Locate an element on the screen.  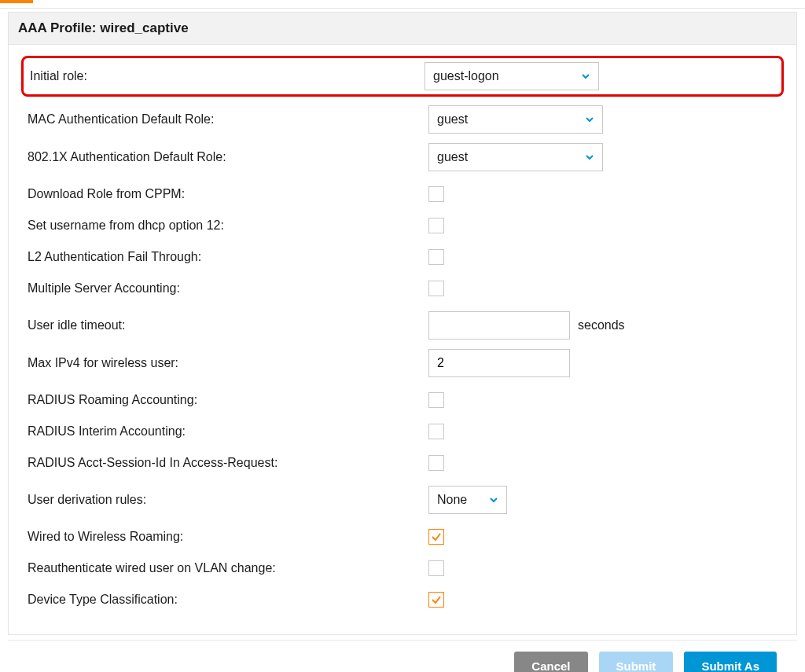
label-initial-role: Initial role: is located at coordinates (227, 76).